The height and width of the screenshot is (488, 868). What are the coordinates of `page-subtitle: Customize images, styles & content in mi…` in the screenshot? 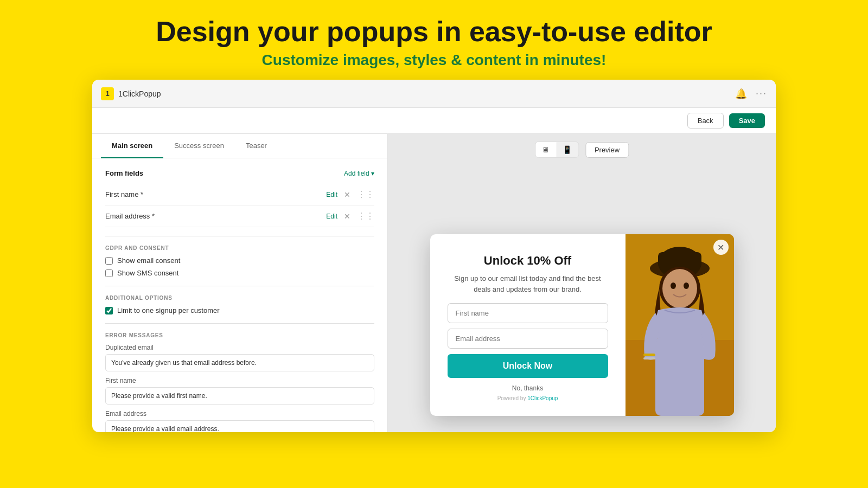 It's located at (434, 60).